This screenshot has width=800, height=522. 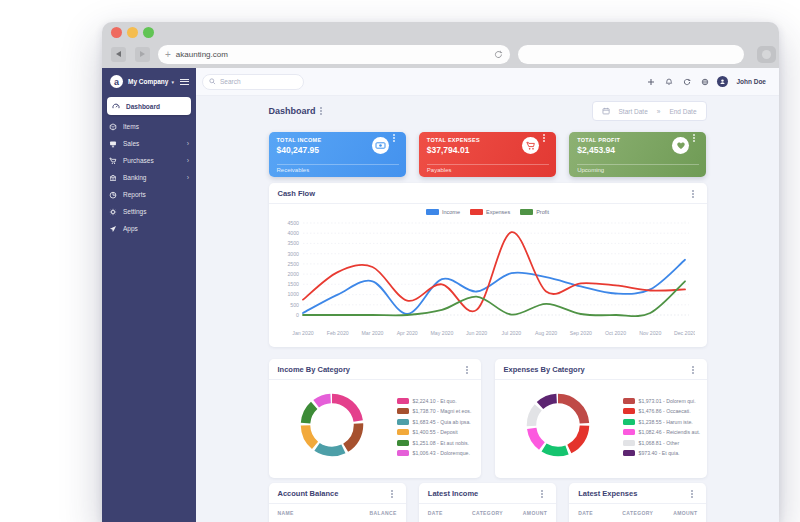 I want to click on forward-button, so click(x=142, y=54).